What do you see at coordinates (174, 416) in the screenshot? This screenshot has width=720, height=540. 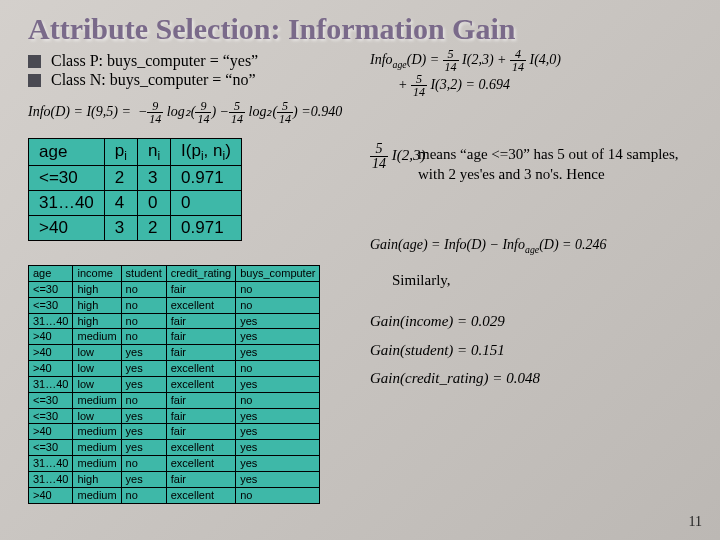 I see `table-row: <=30lowyesfairyes` at bounding box center [174, 416].